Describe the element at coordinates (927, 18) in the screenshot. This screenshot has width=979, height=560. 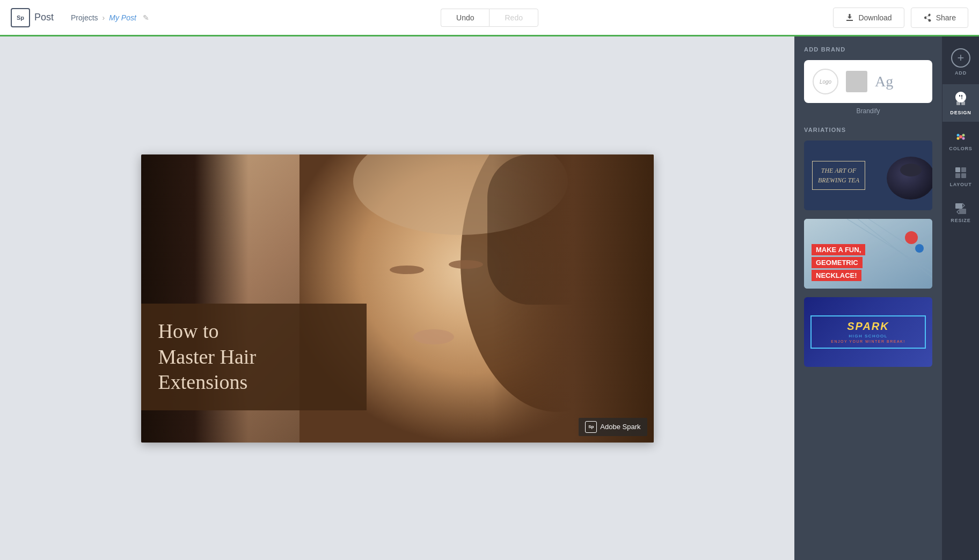
I see `share-icon` at that location.